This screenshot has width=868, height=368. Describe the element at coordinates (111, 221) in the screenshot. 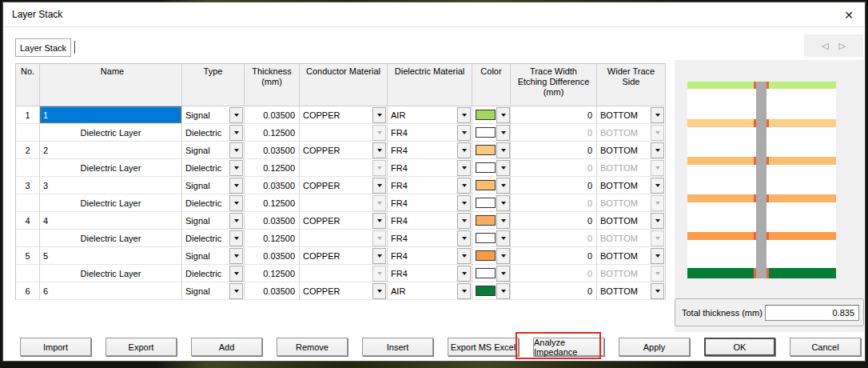

I see `layer-name-cell: 4` at that location.